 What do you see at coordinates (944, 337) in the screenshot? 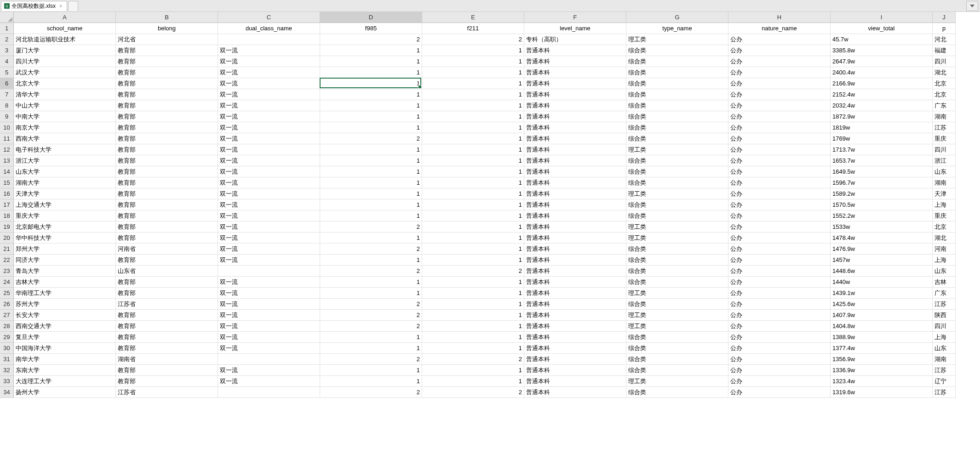
I see `cell-J29: 上海` at bounding box center [944, 337].